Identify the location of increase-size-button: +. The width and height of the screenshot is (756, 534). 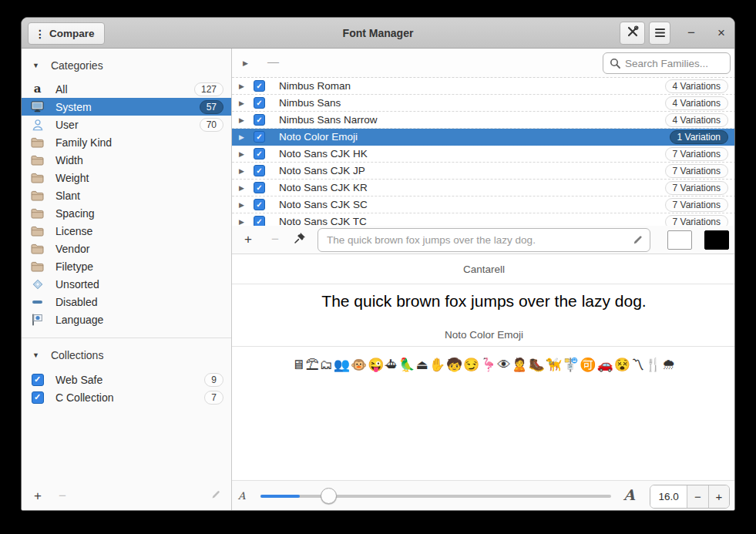
(718, 496).